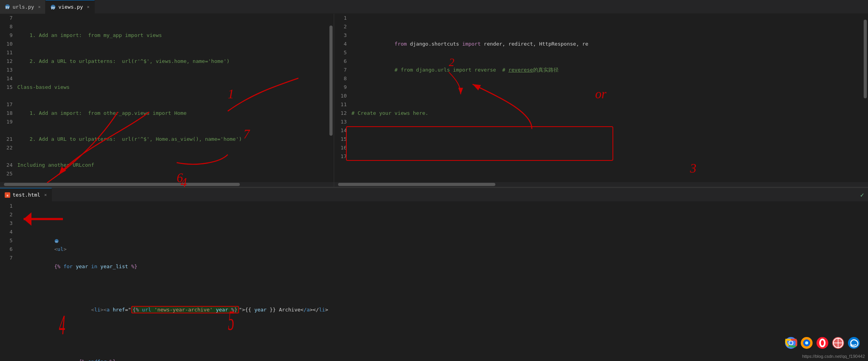 The image size is (868, 361). What do you see at coordinates (854, 343) in the screenshot?
I see `edge-icon` at bounding box center [854, 343].